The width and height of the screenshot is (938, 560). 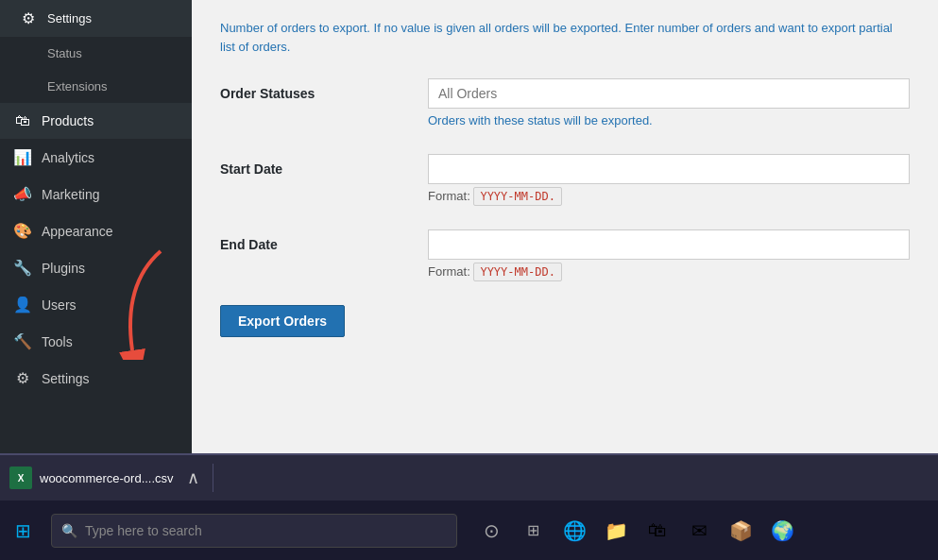 I want to click on sidebar-item-analytics: 📊 Analytics, so click(x=96, y=157).